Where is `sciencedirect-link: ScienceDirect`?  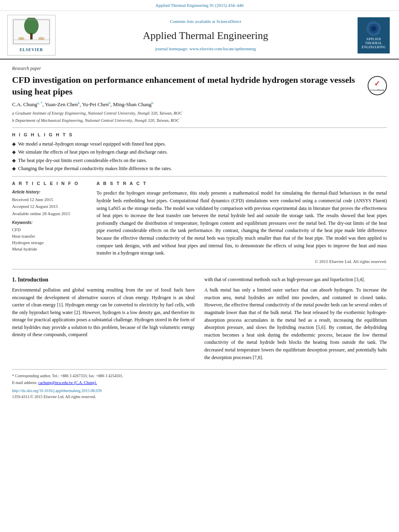 sciencedirect-link: ScienceDirect is located at coordinates (229, 21).